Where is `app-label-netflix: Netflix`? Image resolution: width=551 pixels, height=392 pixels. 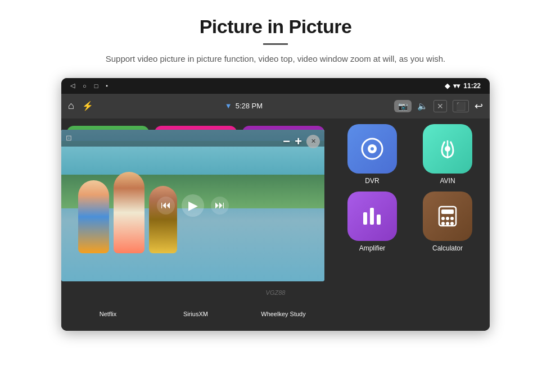 app-label-netflix: Netflix is located at coordinates (108, 314).